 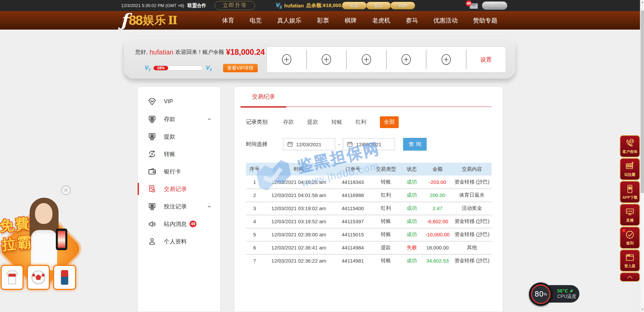 I want to click on nav-item: 老虎机, so click(x=381, y=21).